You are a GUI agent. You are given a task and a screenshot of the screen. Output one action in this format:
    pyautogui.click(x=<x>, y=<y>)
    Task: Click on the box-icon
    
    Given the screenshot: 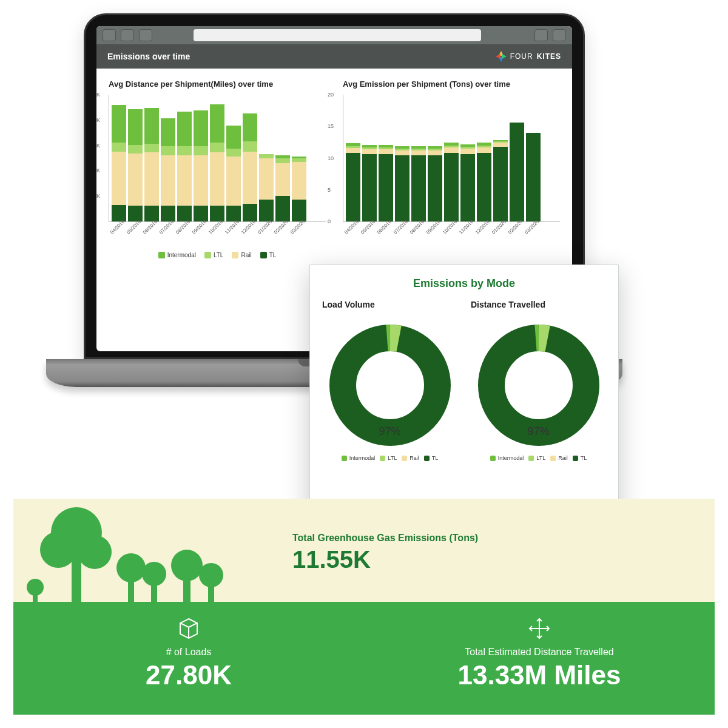 What is the action you would take?
    pyautogui.click(x=189, y=630)
    